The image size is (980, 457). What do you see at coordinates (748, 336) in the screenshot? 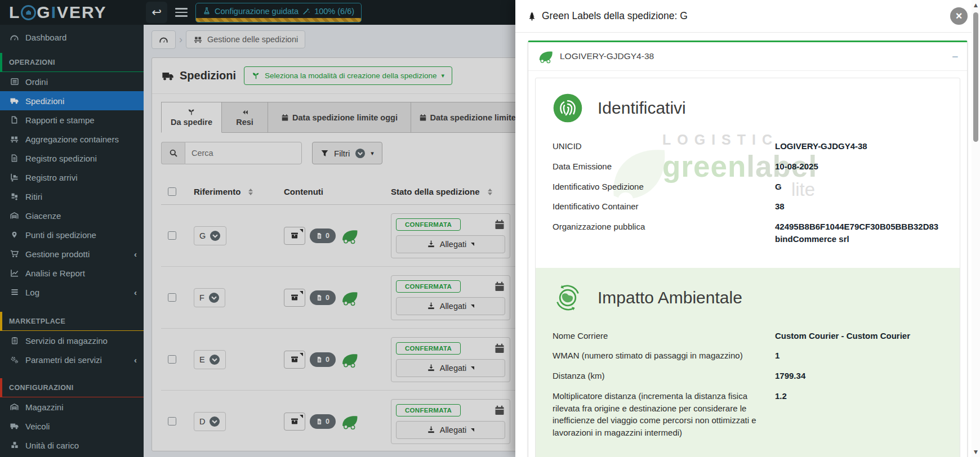
I see `kv-row: Nome CorriereCustom Courier - Custom Cou…` at bounding box center [748, 336].